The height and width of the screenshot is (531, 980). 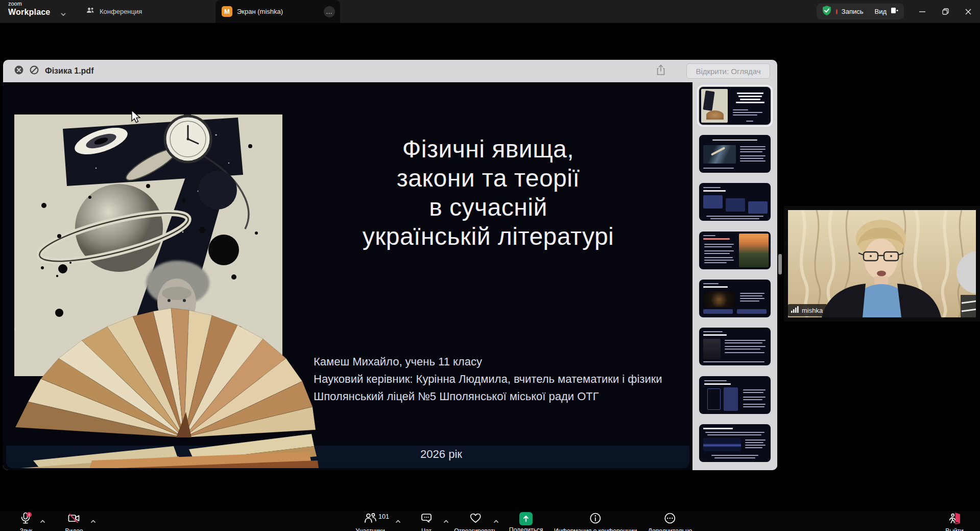 I want to click on video-label: Видео, so click(x=74, y=529).